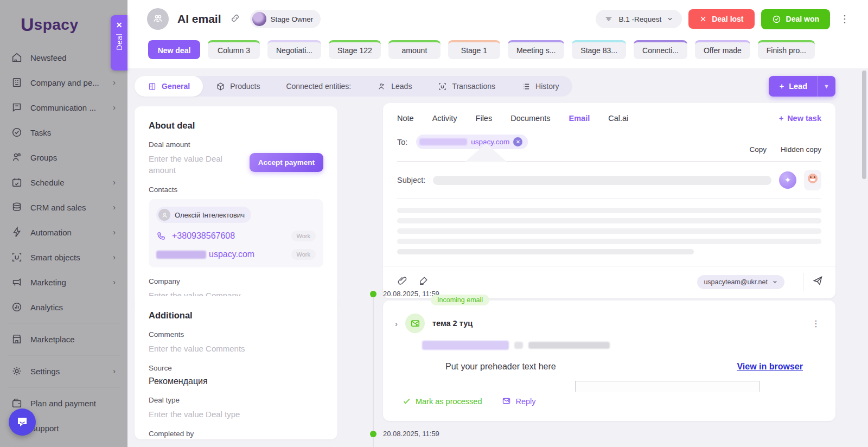 The width and height of the screenshot is (868, 447). What do you see at coordinates (204, 215) in the screenshot?
I see `contact-chip: Олексій Інтелектович` at bounding box center [204, 215].